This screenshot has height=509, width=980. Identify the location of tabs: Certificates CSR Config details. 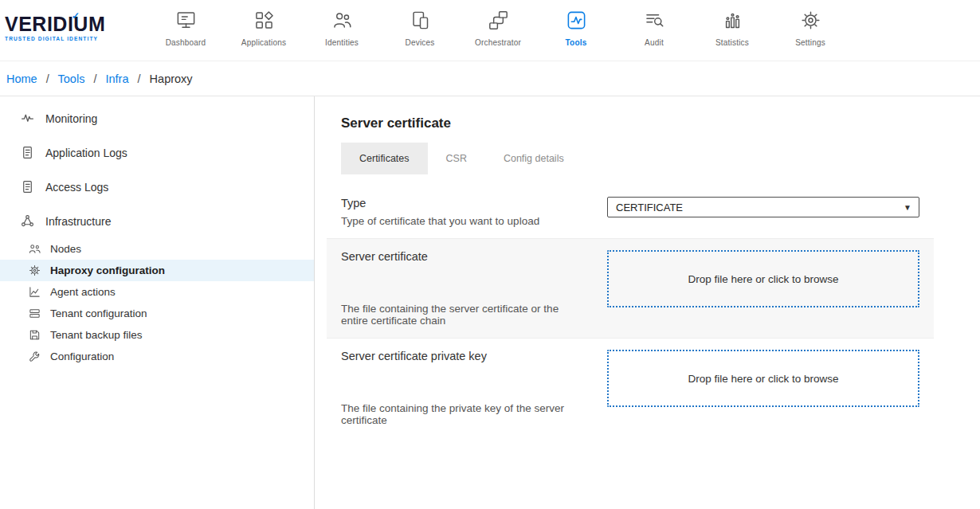
(637, 159).